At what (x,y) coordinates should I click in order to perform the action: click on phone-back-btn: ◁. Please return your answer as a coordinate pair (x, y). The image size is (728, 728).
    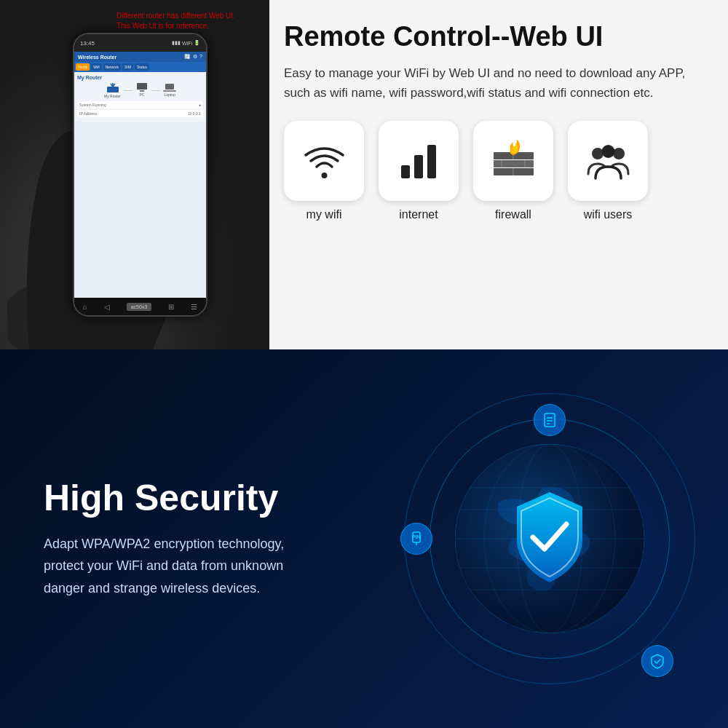
    Looking at the image, I should click on (107, 307).